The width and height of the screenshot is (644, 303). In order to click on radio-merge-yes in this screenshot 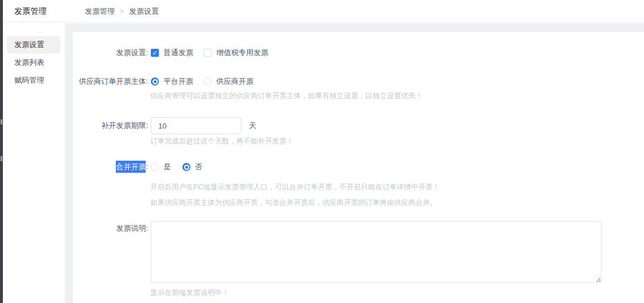, I will do `click(155, 167)`.